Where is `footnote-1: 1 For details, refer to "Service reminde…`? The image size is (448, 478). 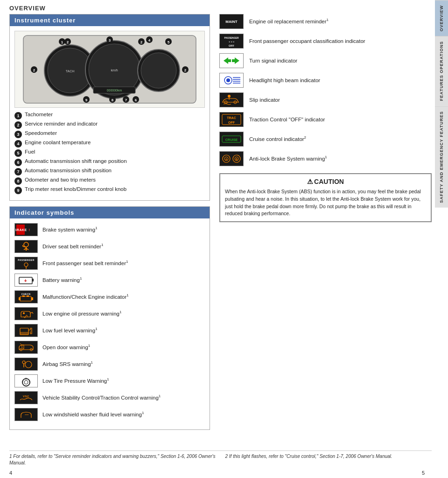
footnote-1: 1 For details, refer to "Service reminde… is located at coordinates (113, 460).